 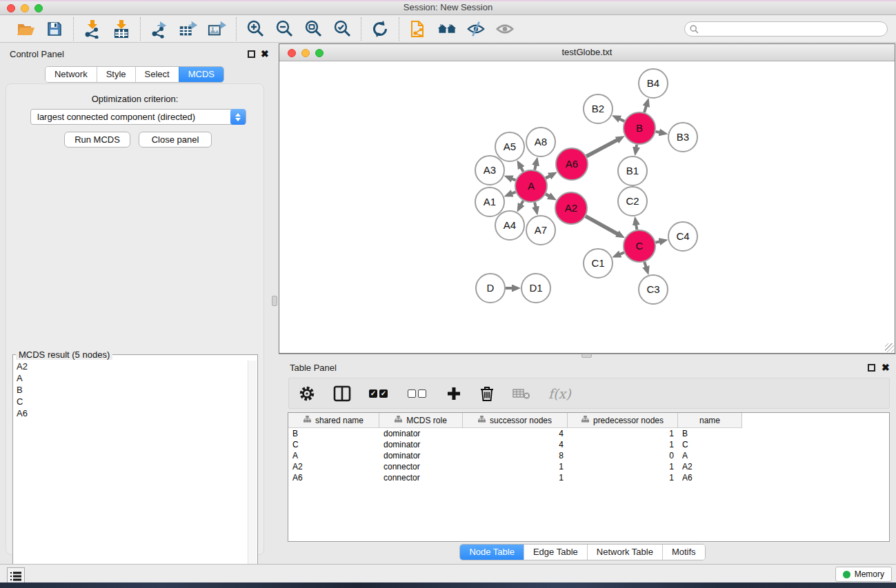 What do you see at coordinates (116, 74) in the screenshot?
I see `tab-style: Style` at bounding box center [116, 74].